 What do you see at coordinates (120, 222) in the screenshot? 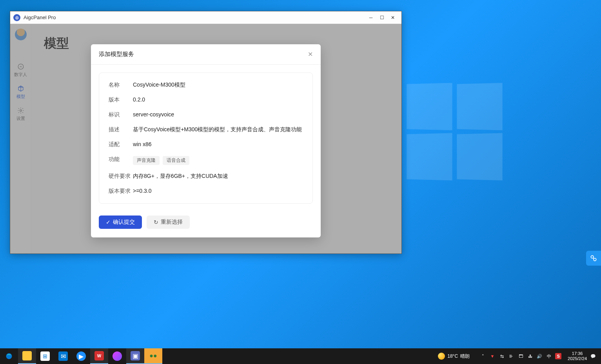
I see `confirm-submit-button: ✓ 确认提交` at bounding box center [120, 222].